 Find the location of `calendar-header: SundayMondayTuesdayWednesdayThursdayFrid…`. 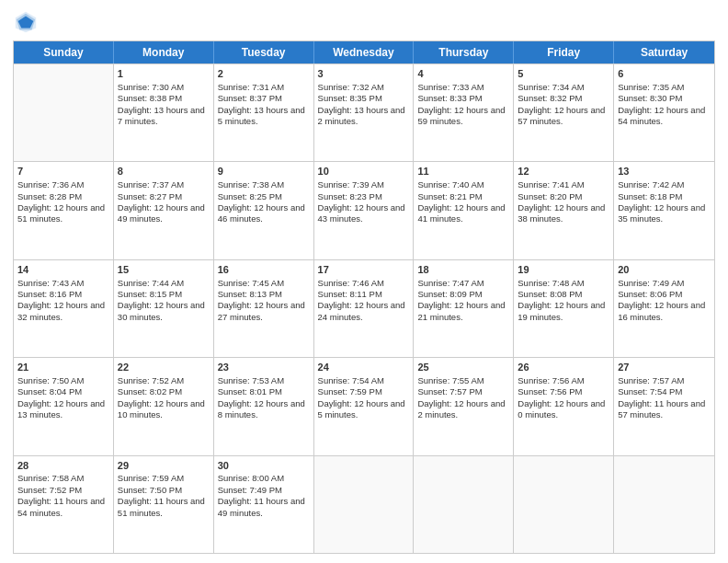

calendar-header: SundayMondayTuesdayWednesdayThursdayFrid… is located at coordinates (364, 52).